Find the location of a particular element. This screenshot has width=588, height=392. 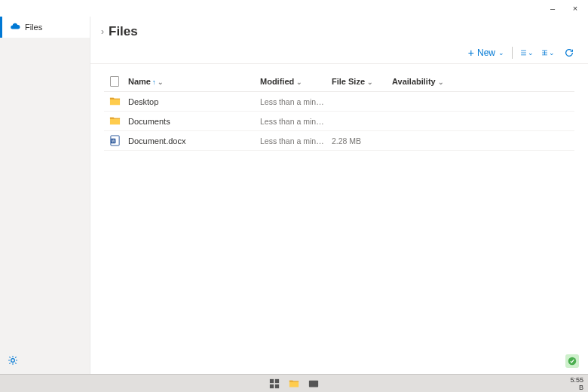

table-header-row: Name↑⌄ Modified⌄ File Size⌄ Availability… is located at coordinates (339, 81).